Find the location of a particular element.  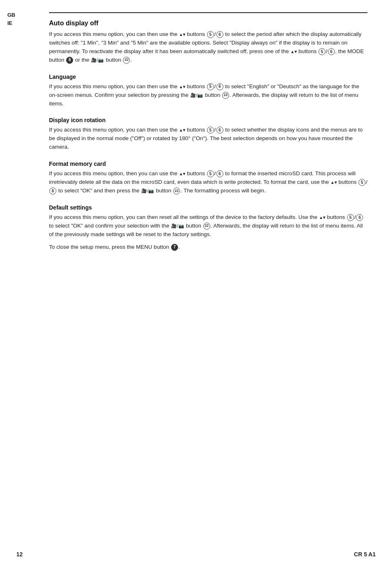

btn-6c: 6 is located at coordinates (220, 87).